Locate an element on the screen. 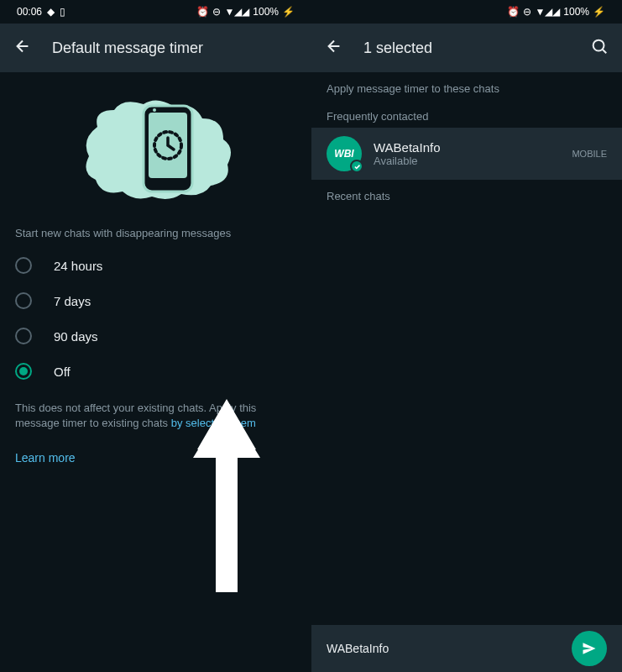  search-icon is located at coordinates (599, 48).